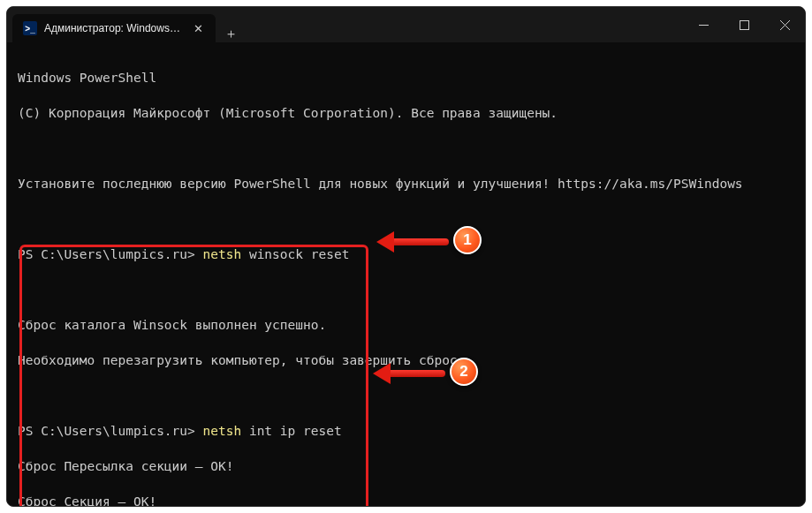 This screenshot has height=513, width=812. What do you see at coordinates (406, 325) in the screenshot?
I see `term-line: Сброс каталога Winsock выполнен успешно.` at bounding box center [406, 325].